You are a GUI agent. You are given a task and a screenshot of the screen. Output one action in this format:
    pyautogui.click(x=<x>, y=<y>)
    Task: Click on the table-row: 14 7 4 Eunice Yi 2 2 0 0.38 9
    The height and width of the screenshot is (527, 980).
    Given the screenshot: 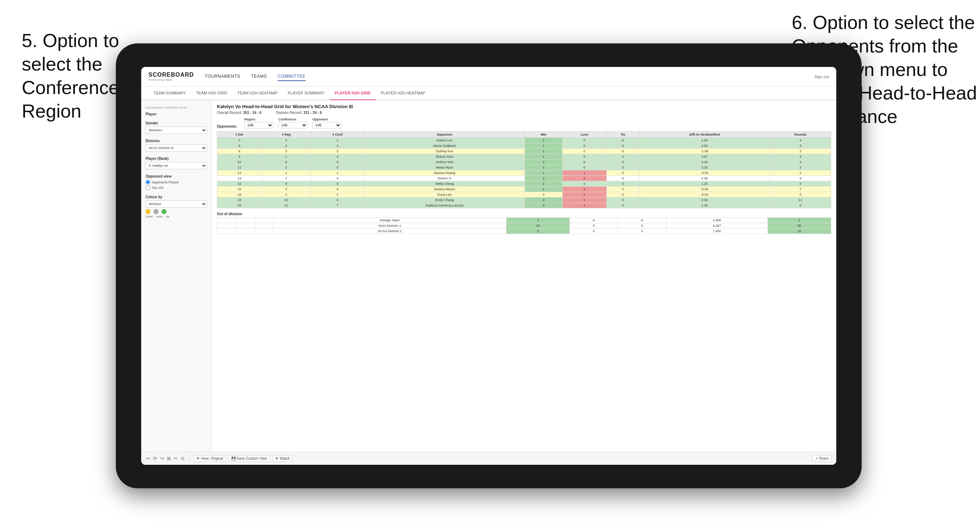 What is the action you would take?
    pyautogui.click(x=524, y=179)
    